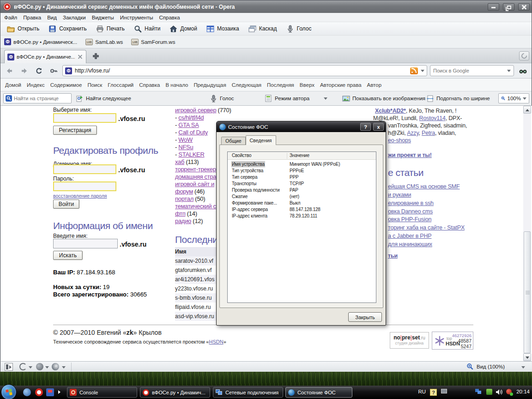  I want to click on menu-file: Файл, so click(11, 18).